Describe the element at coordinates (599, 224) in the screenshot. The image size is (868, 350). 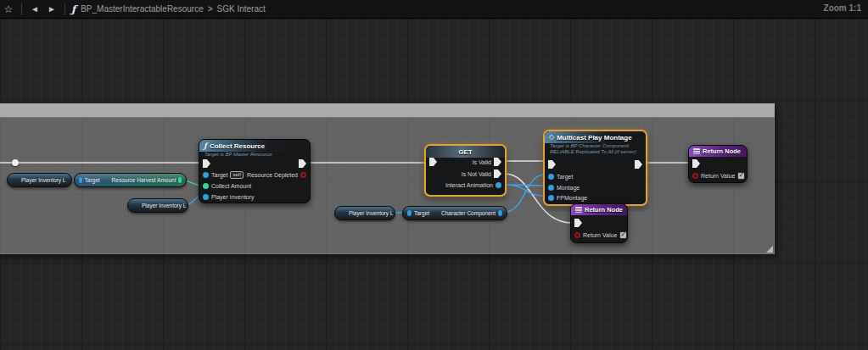
I see `node-return-bottom: Return Node Return Value ✓` at that location.